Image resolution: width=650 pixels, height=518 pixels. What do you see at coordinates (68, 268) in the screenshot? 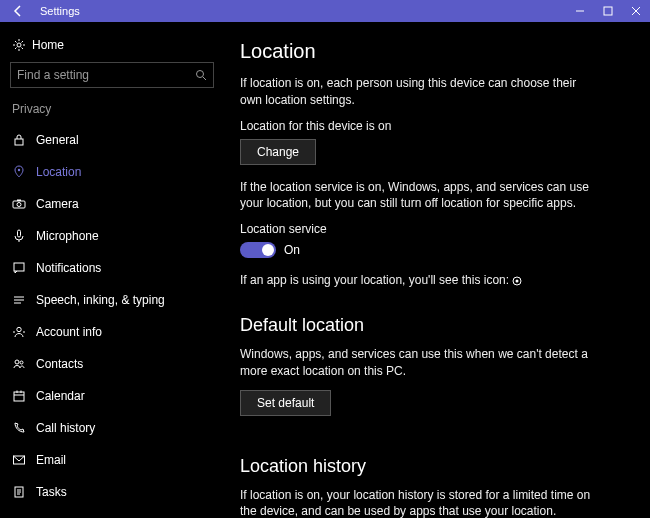
I see `sidebar-item-label: Notifications` at bounding box center [68, 268].